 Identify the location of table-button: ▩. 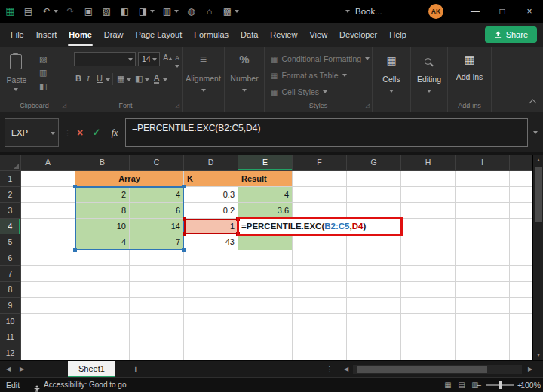
(231, 11).